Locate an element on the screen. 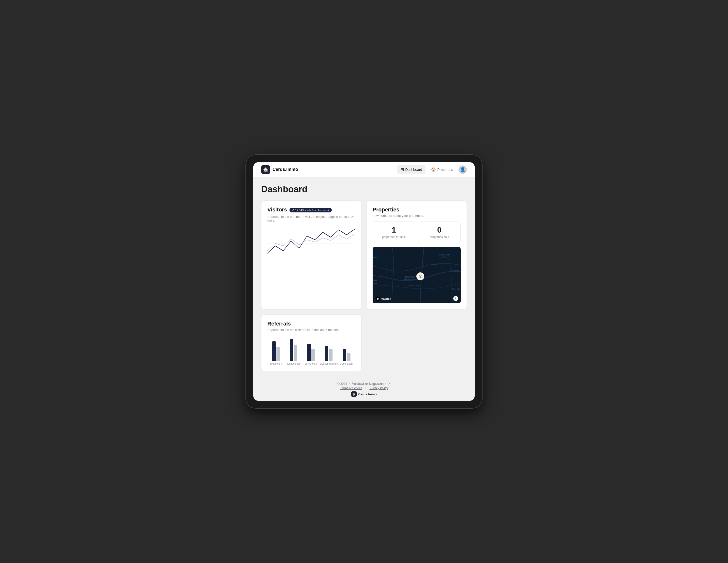 Image resolution: width=728 pixels, height=563 pixels. svg-text: sur-l'Isle is located at coordinates (444, 257).